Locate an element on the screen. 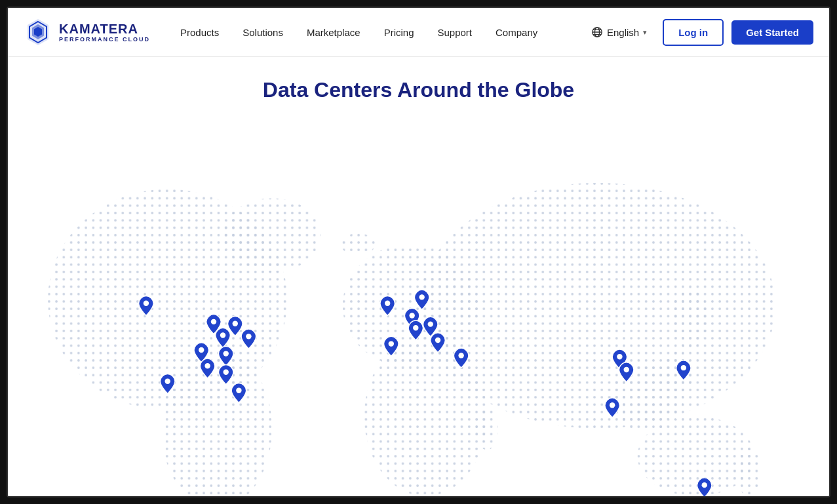 The image size is (837, 504). login-button: Log in is located at coordinates (693, 33).